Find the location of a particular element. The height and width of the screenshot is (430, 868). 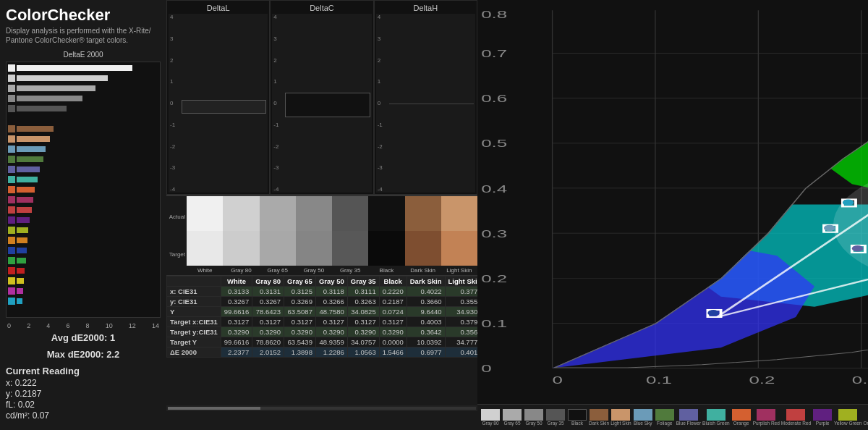

table-header: Black is located at coordinates (393, 282).